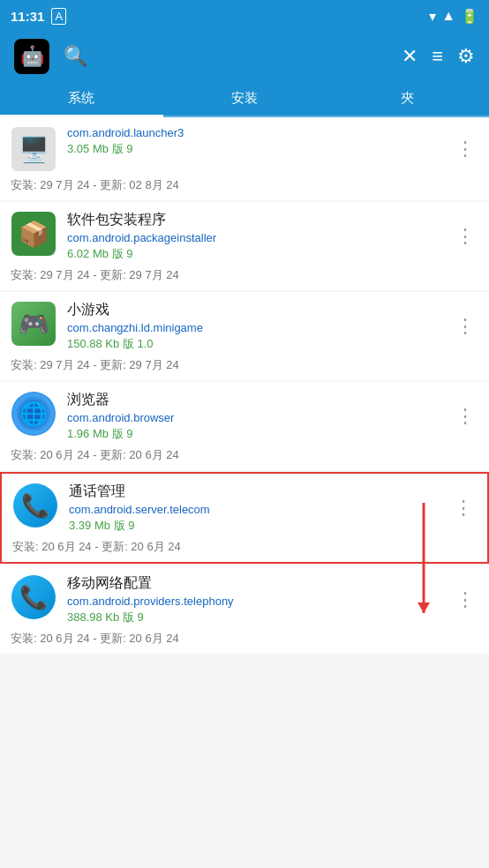  What do you see at coordinates (433, 16) in the screenshot?
I see `wifi-icon: ▾` at bounding box center [433, 16].